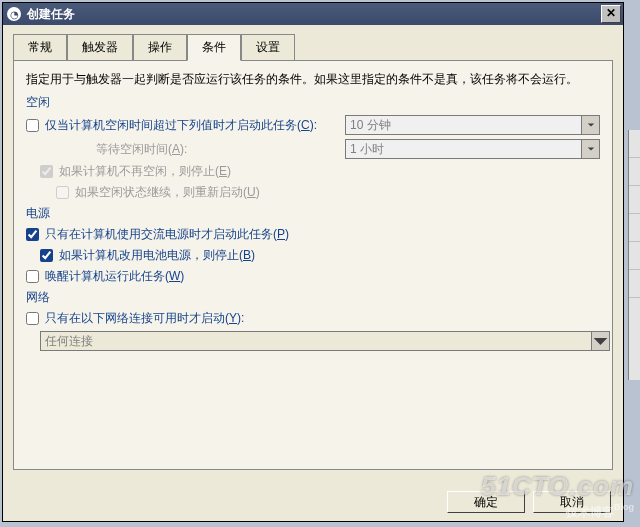 The height and width of the screenshot is (527, 640). Describe the element at coordinates (313, 234) in the screenshot. I see `row-on-ac-only: 只有在计算机使用交流电源时才启动此任务(P)` at that location.